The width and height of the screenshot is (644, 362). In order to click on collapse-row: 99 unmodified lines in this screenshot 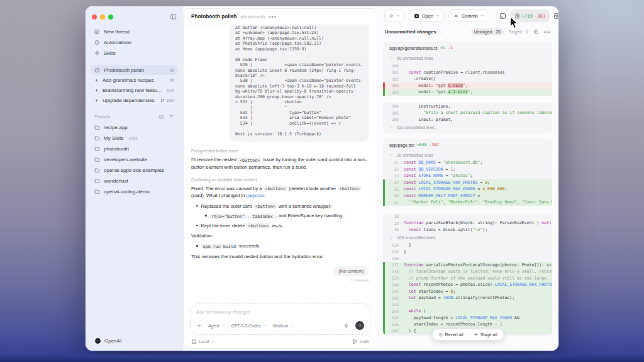, I will do `click(468, 58)`.